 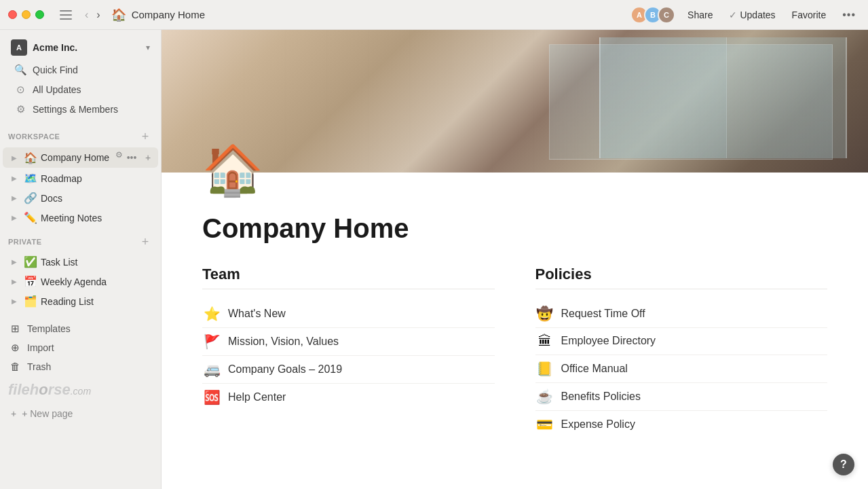 I want to click on meeting-notes-icon: ✏️, so click(x=31, y=217).